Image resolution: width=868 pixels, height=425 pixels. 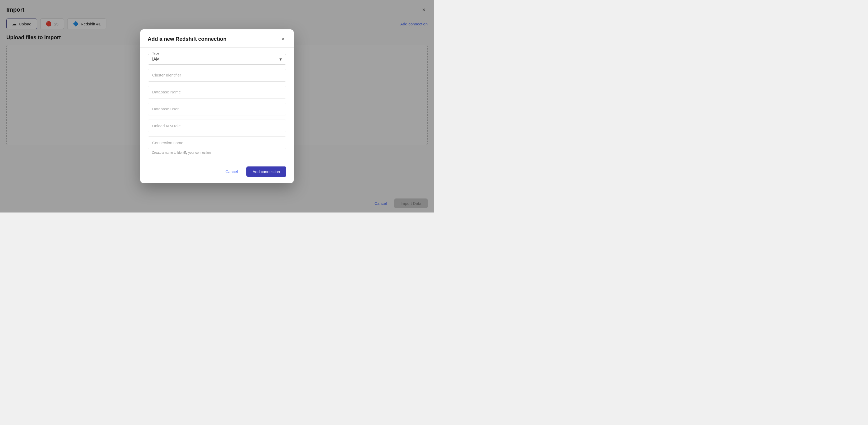 I want to click on connection-name-field, so click(x=217, y=143).